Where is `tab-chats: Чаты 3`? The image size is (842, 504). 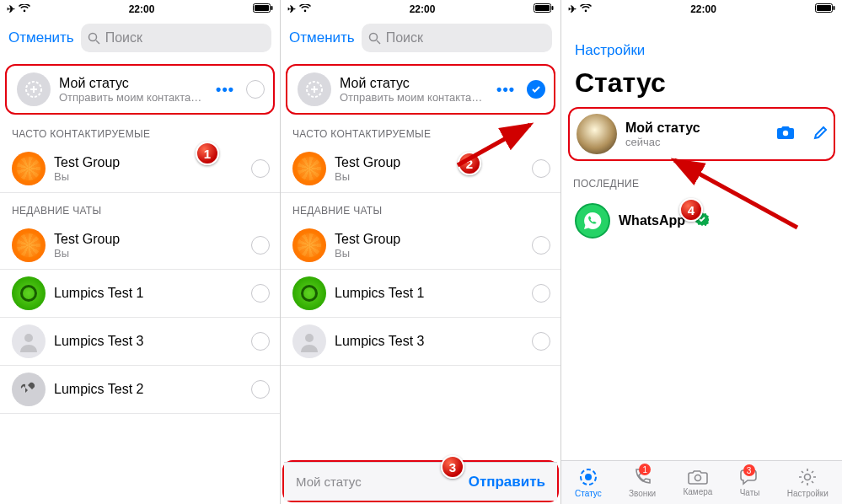 tab-chats: Чаты 3 is located at coordinates (750, 482).